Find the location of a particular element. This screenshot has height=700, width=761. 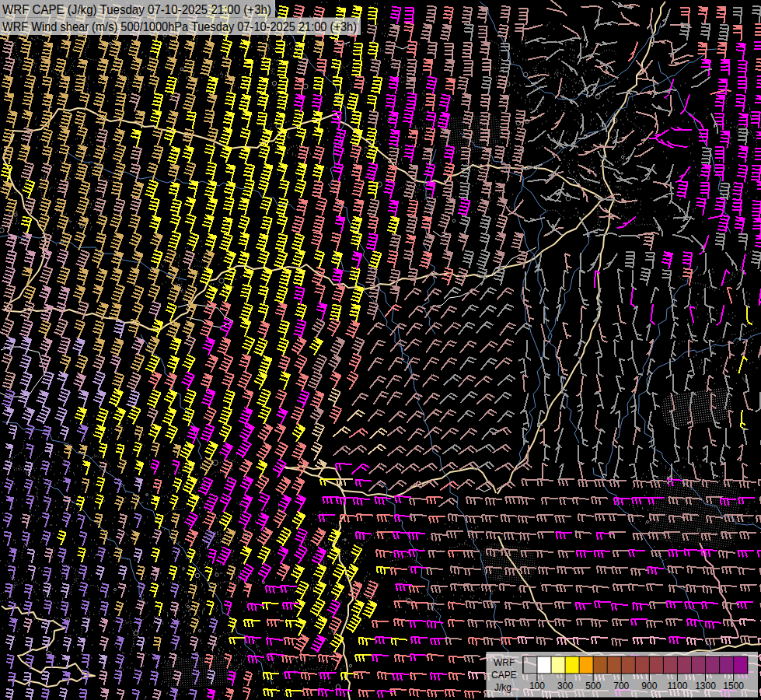

svg-text: 900 is located at coordinates (649, 686).